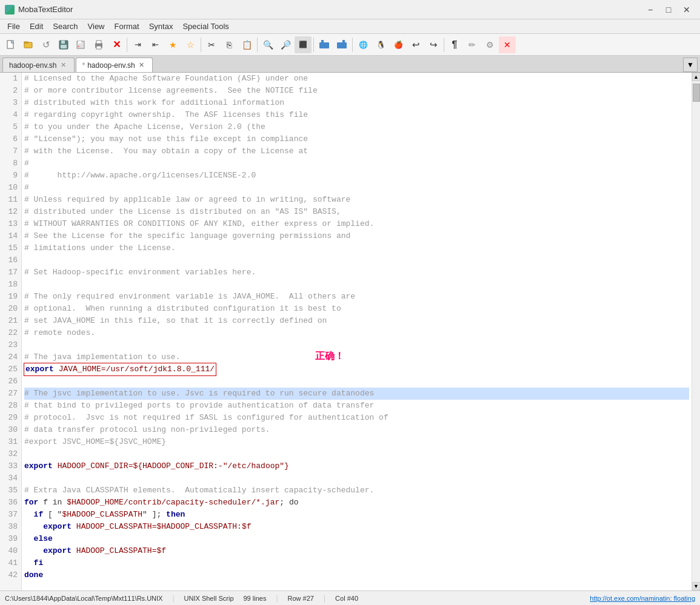 The height and width of the screenshot is (605, 700). What do you see at coordinates (11, 575) in the screenshot?
I see `line-num: 42` at bounding box center [11, 575].